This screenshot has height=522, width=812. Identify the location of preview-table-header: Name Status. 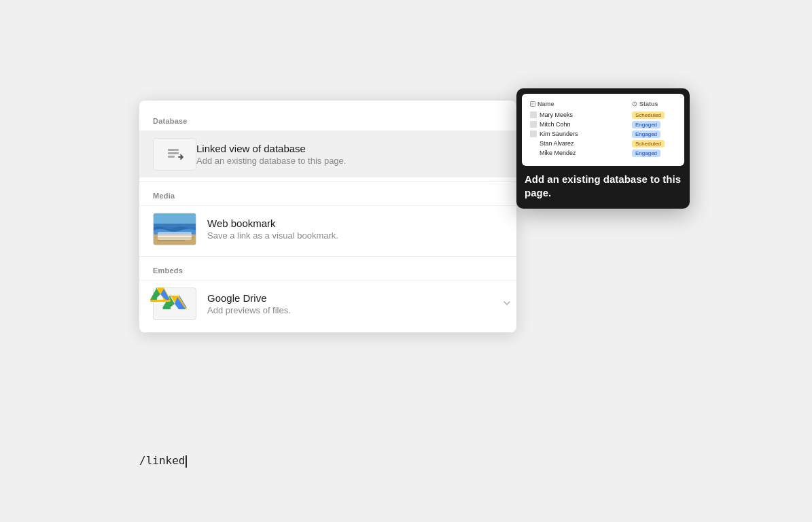
(603, 104).